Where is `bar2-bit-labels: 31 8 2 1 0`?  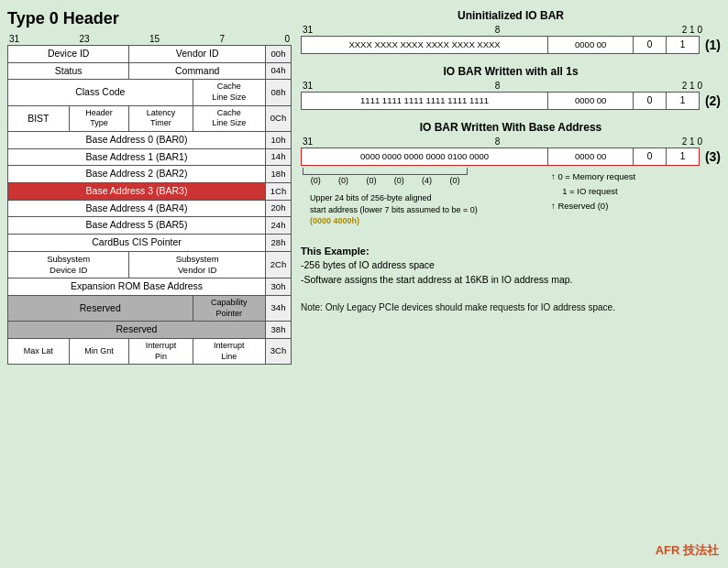
bar2-bit-labels: 31 8 2 1 0 is located at coordinates (511, 86).